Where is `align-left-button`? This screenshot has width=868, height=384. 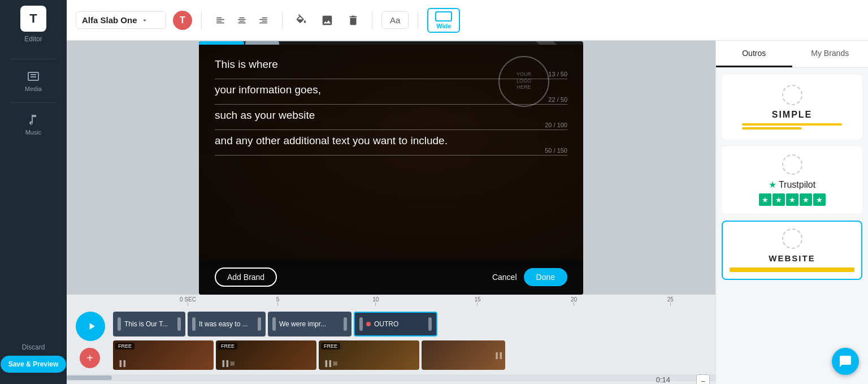 align-left-button is located at coordinates (220, 20).